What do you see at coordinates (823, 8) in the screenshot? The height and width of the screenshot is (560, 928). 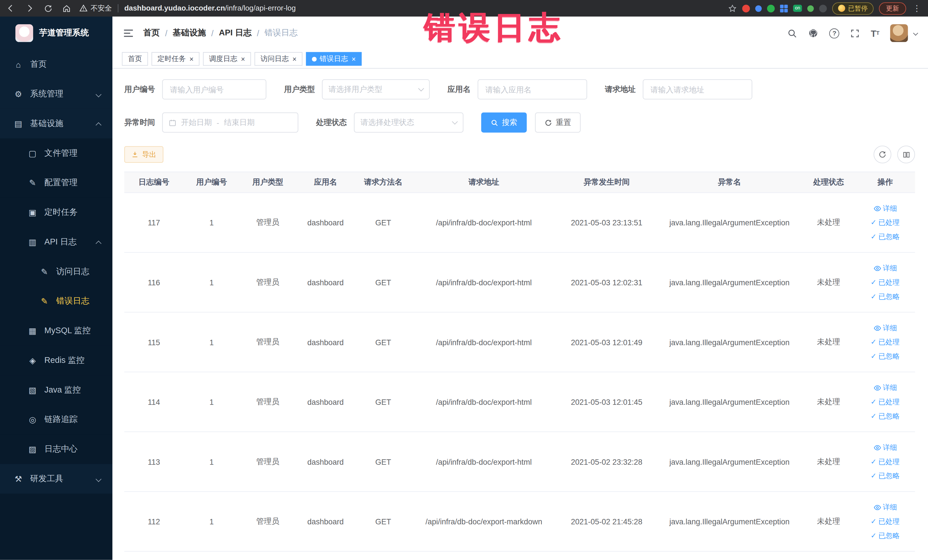 I see `extension-icon-puzzle` at bounding box center [823, 8].